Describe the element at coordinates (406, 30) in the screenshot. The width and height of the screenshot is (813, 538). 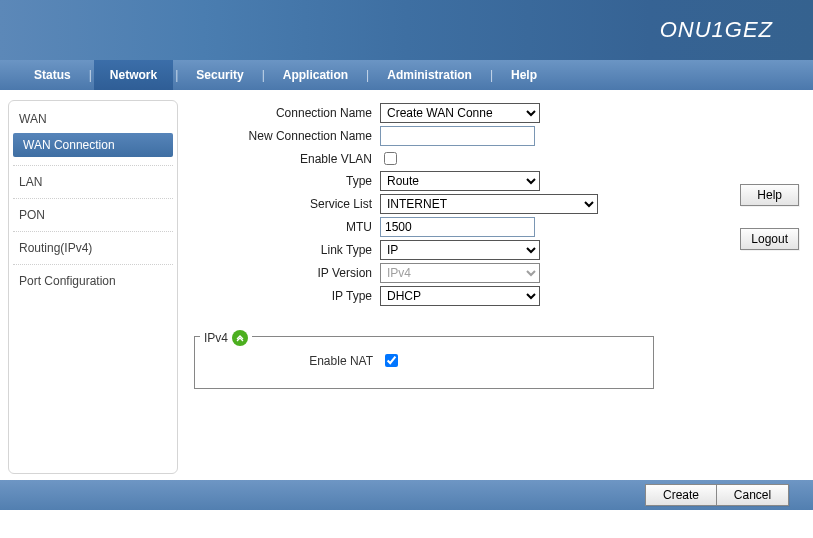
I see `top-banner: ONU1GEZ` at that location.